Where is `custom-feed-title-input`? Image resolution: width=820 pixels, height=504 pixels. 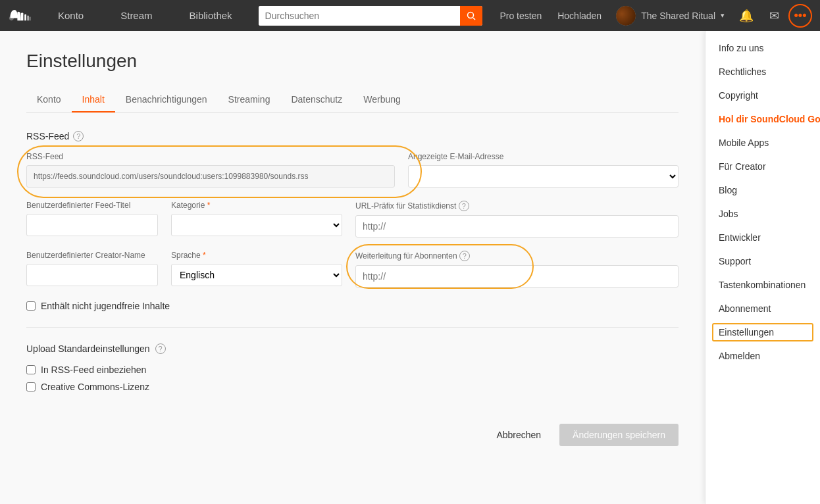 custom-feed-title-input is located at coordinates (92, 225).